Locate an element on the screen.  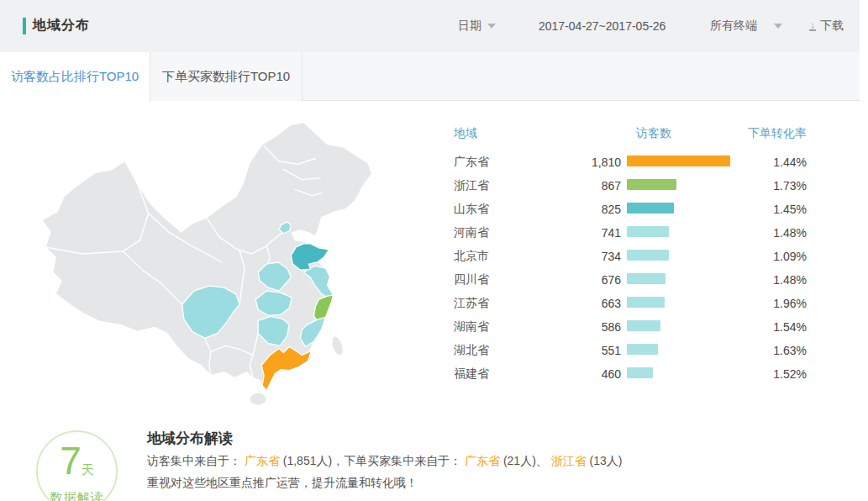
row-region: 湖南省 is located at coordinates (508, 327).